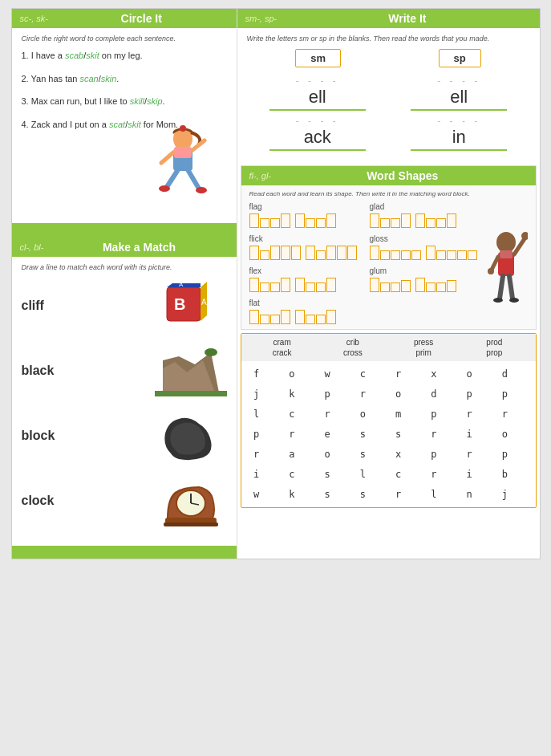 The height and width of the screenshot is (756, 551). Describe the element at coordinates (353, 353) in the screenshot. I see `bank-word-cross: cross` at that location.